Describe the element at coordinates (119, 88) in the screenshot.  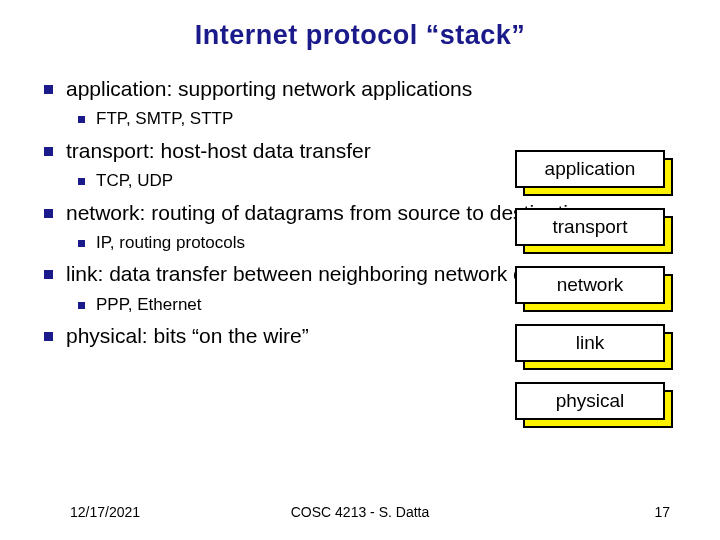
I see `bullet-term: application:` at that location.